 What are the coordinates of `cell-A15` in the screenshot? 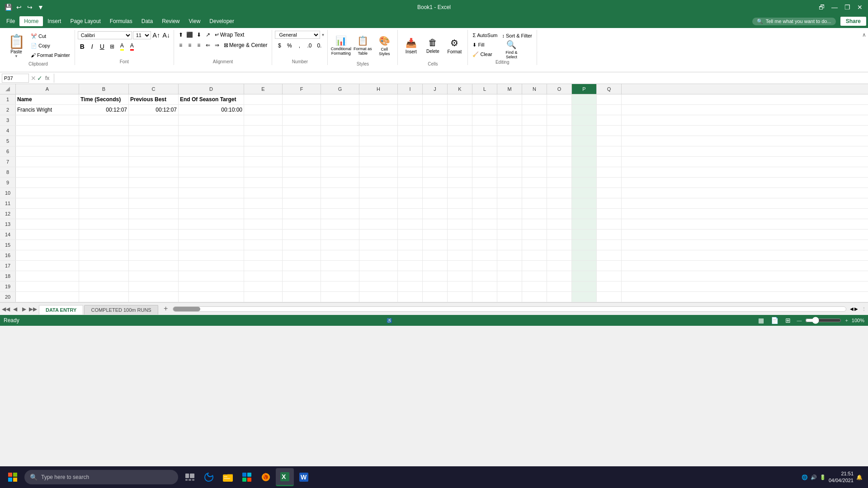 It's located at (47, 245).